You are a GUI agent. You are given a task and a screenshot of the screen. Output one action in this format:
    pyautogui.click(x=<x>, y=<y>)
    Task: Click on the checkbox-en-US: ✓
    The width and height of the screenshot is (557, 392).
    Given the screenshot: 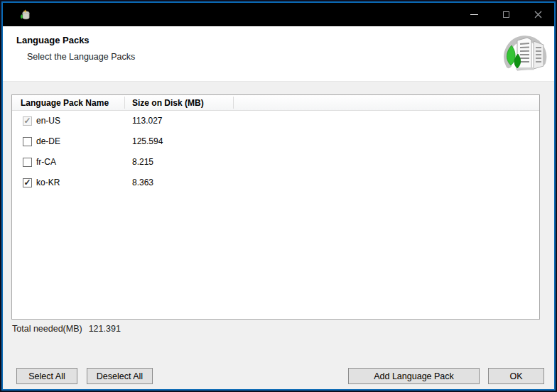 What is the action you would take?
    pyautogui.click(x=27, y=121)
    